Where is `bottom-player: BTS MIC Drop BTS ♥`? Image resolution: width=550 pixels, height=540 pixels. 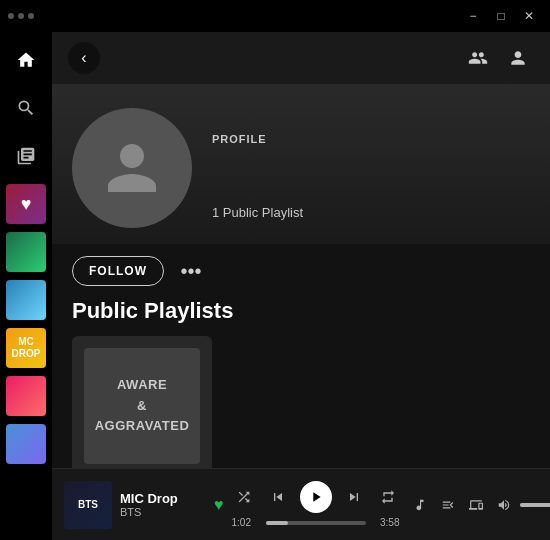 bottom-player: BTS MIC Drop BTS ♥ is located at coordinates (301, 504).